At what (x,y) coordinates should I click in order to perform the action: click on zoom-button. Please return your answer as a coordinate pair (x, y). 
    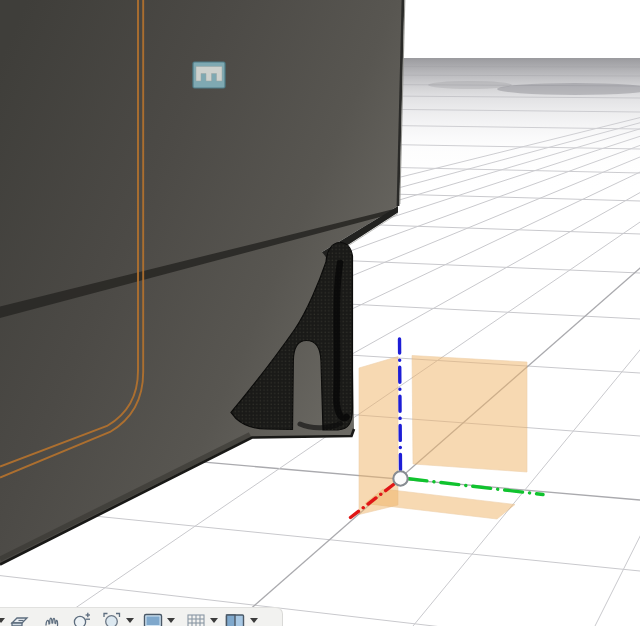
    Looking at the image, I should click on (82, 618).